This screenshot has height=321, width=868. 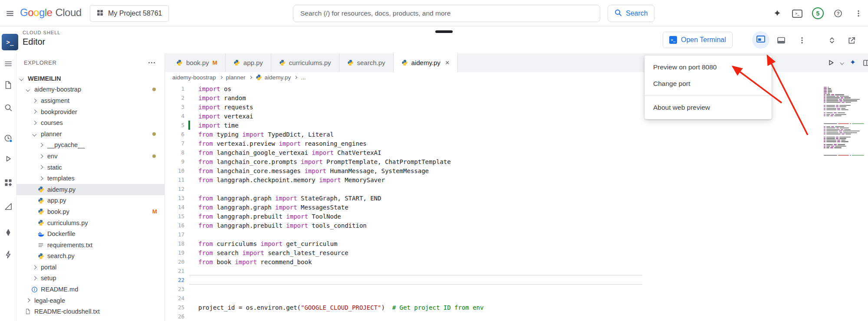 I want to click on chevron-down-icon, so click(x=21, y=78).